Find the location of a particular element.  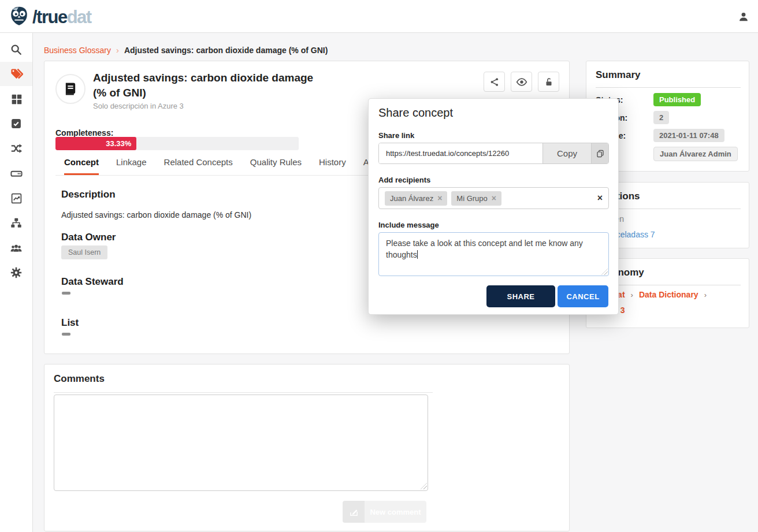

nav-chart-icon is located at coordinates (16, 198).